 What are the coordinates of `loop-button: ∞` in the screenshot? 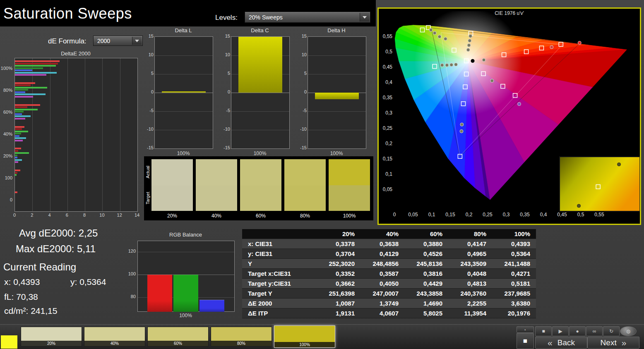 It's located at (594, 331).